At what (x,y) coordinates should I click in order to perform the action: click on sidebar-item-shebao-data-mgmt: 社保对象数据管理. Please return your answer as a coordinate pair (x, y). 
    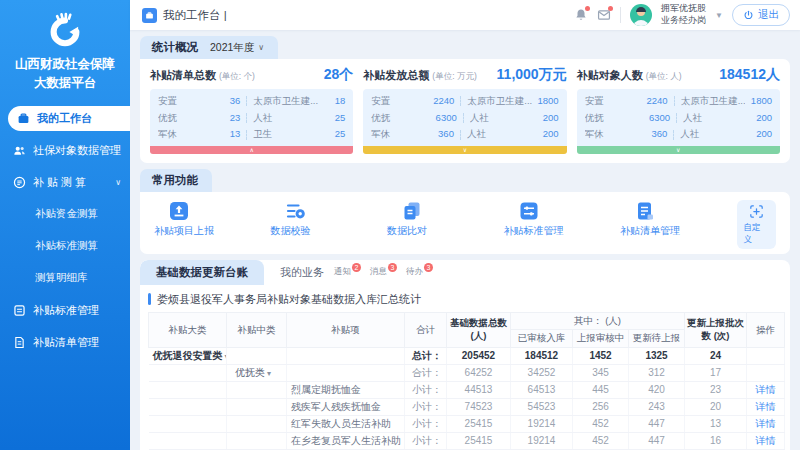
    Looking at the image, I should click on (65, 150).